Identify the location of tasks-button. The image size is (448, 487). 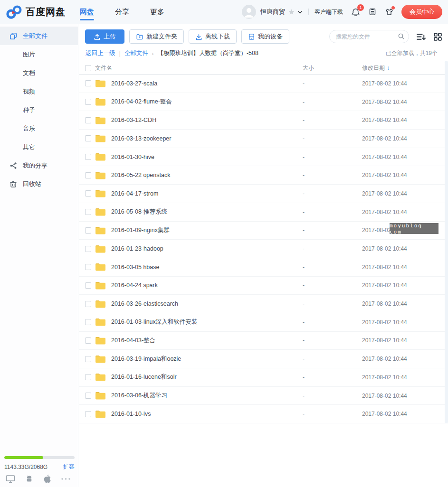
(372, 12).